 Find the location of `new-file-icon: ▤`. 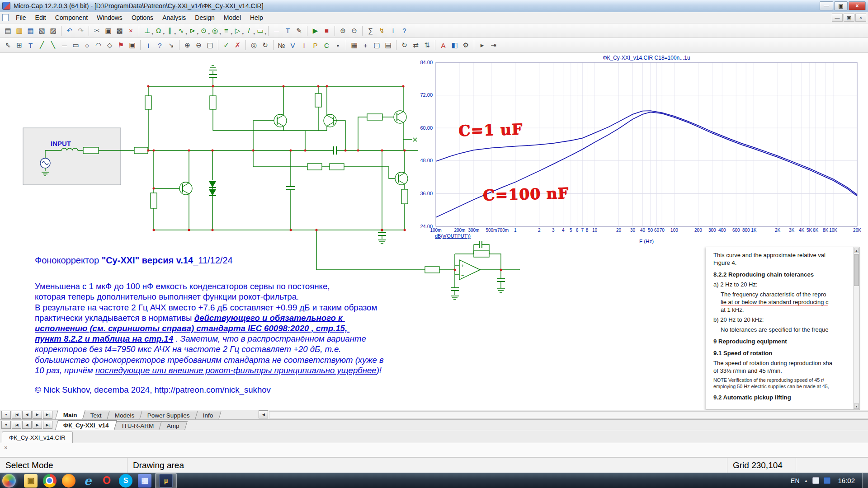

new-file-icon: ▤ is located at coordinates (8, 31).